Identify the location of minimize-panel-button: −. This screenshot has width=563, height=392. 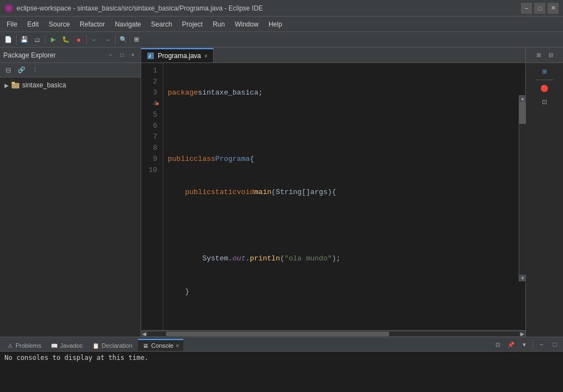
(111, 55).